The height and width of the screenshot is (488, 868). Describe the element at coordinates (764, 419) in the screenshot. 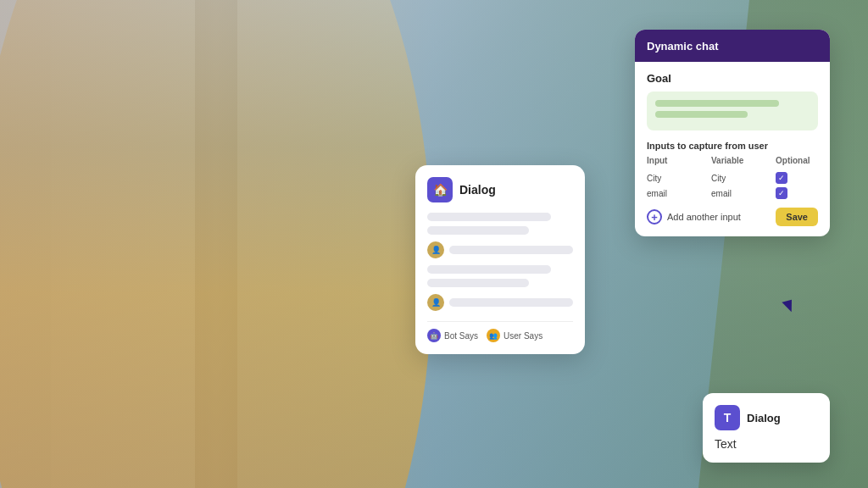

I see `dialog2-title: Dialog` at that location.